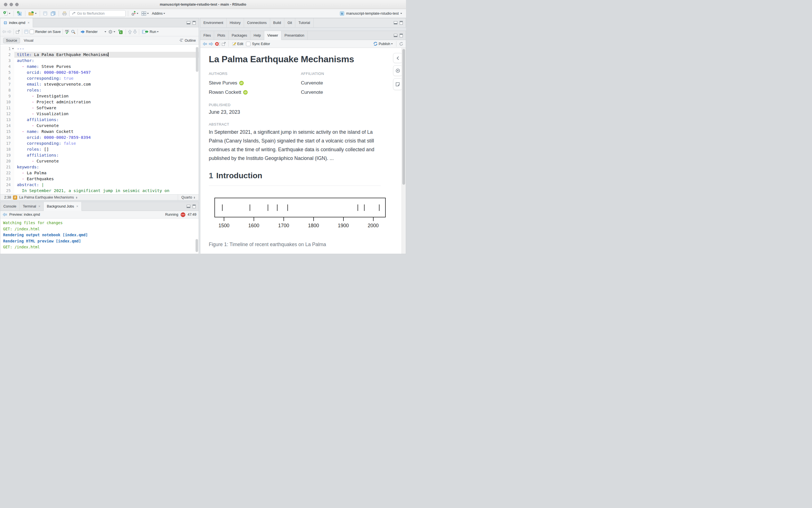 The width and height of the screenshot is (812, 508). I want to click on console-tab-terminal: Terminal×, so click(32, 206).